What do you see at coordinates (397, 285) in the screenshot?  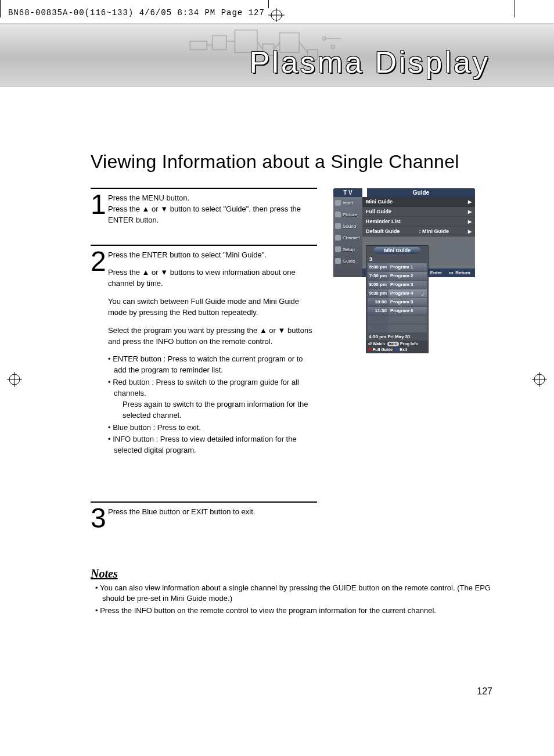 I see `osd2-program-row: 8:00 pmProgram 3` at bounding box center [397, 285].